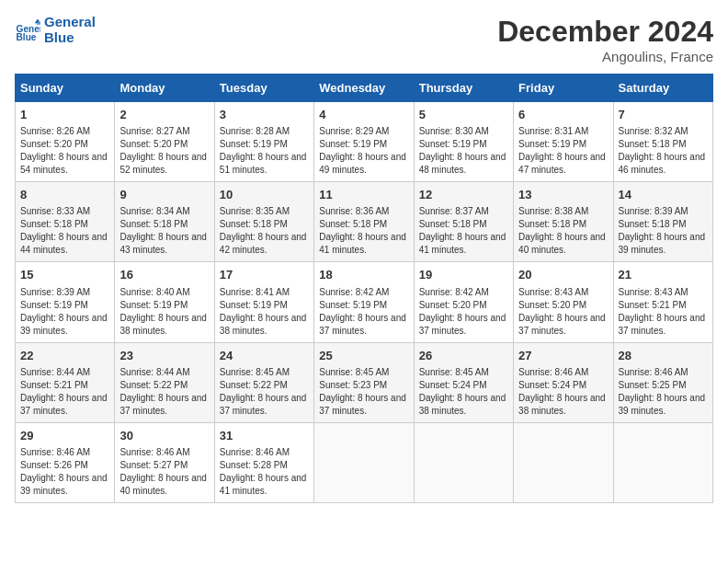 This screenshot has height=563, width=728. Describe the element at coordinates (563, 392) in the screenshot. I see `day-detail: Sunrise: 8:46 AM Sunset: 5:24 PM Dayligh…` at that location.